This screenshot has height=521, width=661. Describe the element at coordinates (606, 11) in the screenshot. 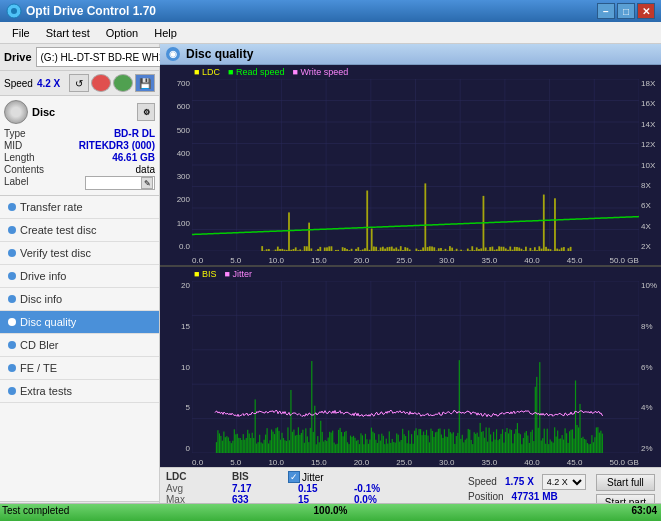

I see `minimize-button: −` at that location.